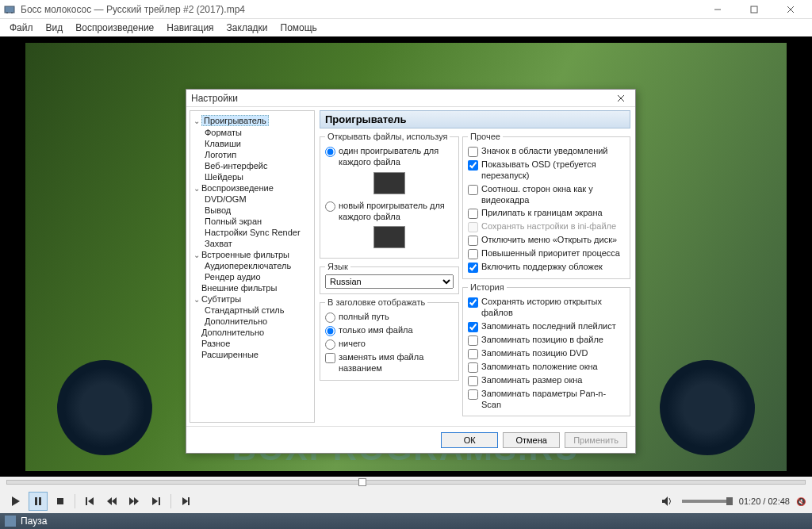  Describe the element at coordinates (531, 440) in the screenshot. I see `cancel-button: Отмена` at that location.